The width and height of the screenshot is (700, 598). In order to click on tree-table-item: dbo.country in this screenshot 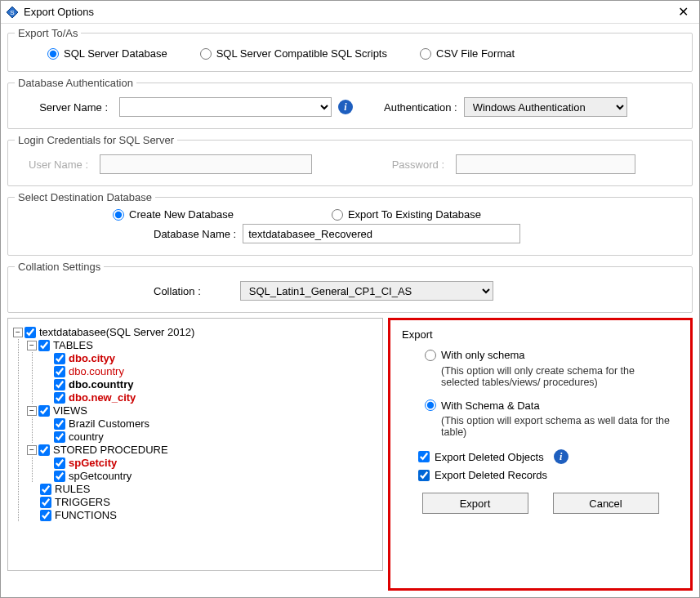, I will do `click(209, 371)`.